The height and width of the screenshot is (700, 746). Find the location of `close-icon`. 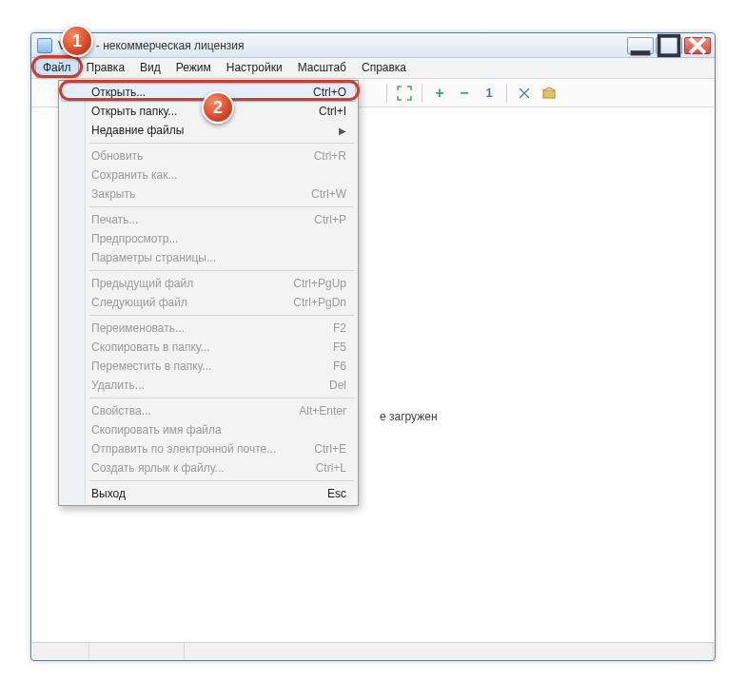

close-icon is located at coordinates (697, 46).